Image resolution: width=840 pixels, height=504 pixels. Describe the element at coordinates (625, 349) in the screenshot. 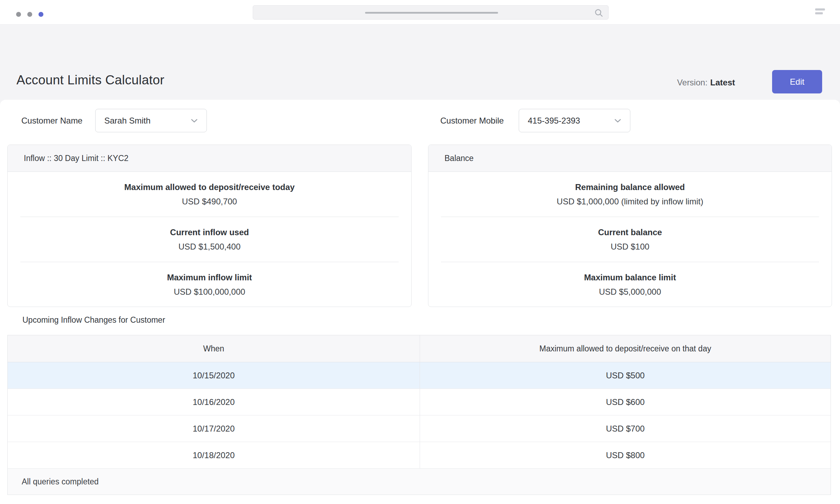

I see `column-header-max: Maximum allowed to deposit/receive on th…` at that location.